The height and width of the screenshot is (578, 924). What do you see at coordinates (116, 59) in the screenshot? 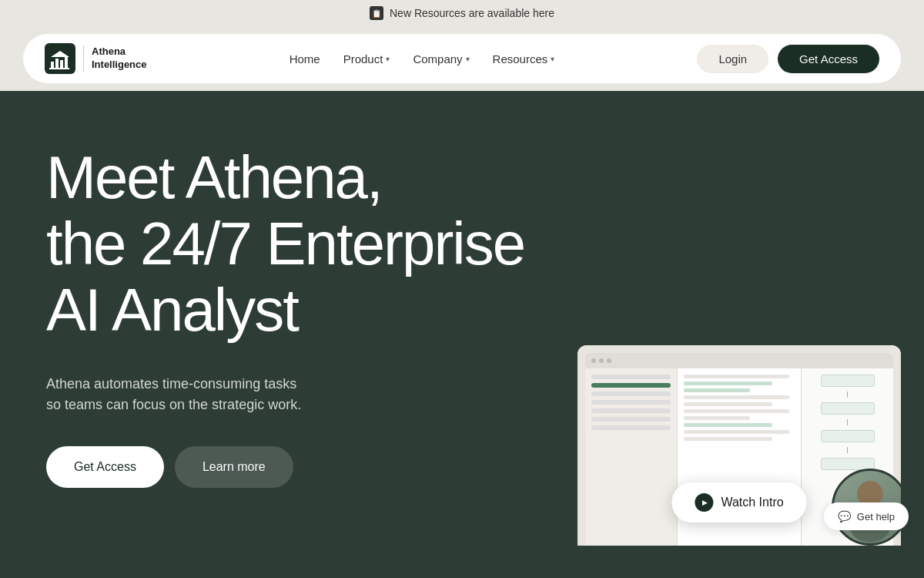
I see `logo-text: Athena Intelligence` at bounding box center [116, 59].